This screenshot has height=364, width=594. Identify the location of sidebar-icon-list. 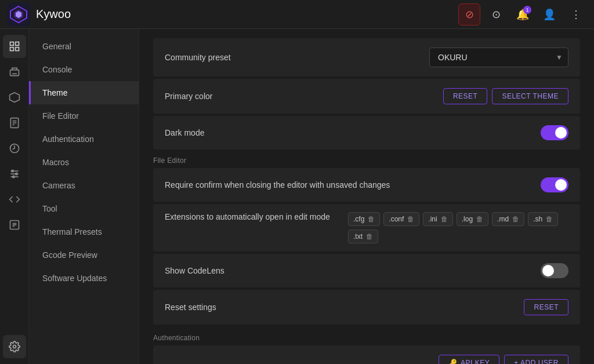
(15, 225).